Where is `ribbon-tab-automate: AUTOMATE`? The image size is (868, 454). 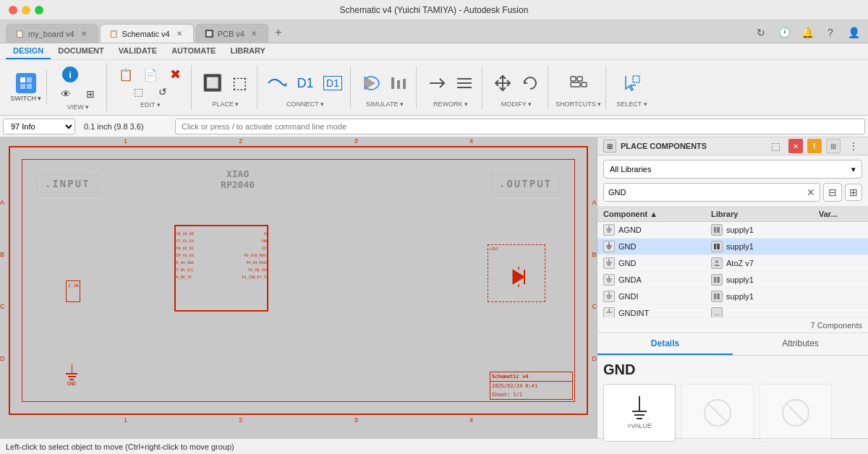
ribbon-tab-automate: AUTOMATE is located at coordinates (194, 51).